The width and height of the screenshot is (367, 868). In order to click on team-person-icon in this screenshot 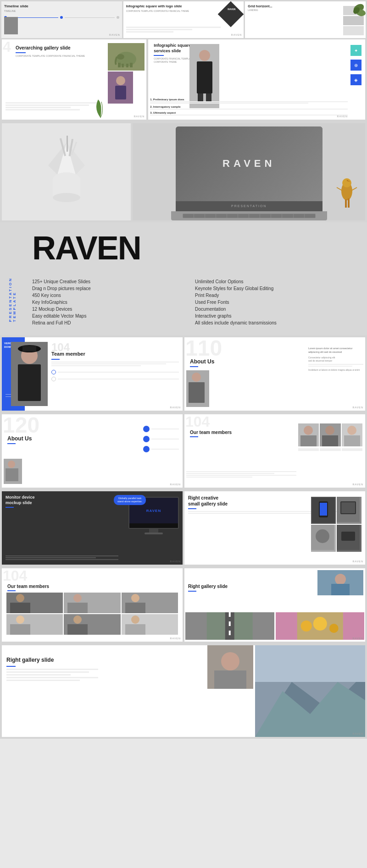, I will do `click(29, 374)`.